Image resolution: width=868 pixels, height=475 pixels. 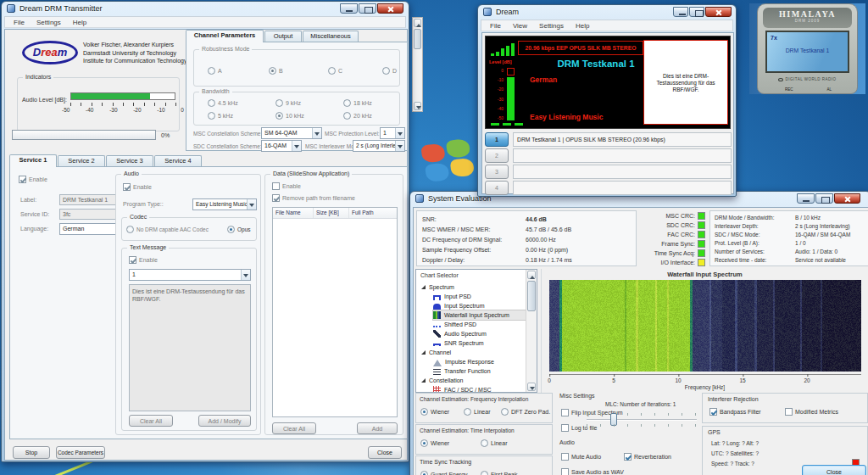 I want to click on tree-section-spectrum: Spectrum, so click(x=437, y=287).